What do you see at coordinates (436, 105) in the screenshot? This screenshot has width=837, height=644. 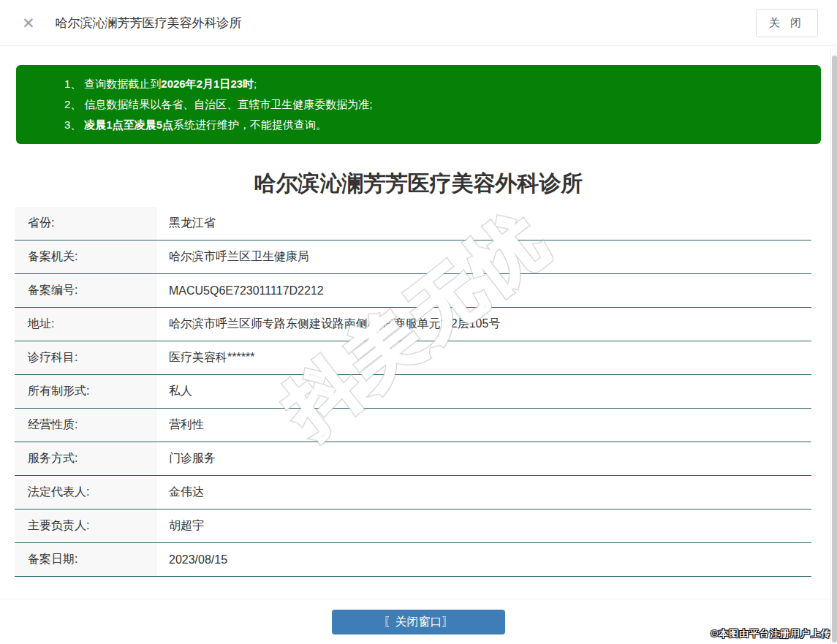 I see `notice-line-2: 2、信息数据结果以各省、自治区、直辖市卫生健康委数据为准;` at bounding box center [436, 105].